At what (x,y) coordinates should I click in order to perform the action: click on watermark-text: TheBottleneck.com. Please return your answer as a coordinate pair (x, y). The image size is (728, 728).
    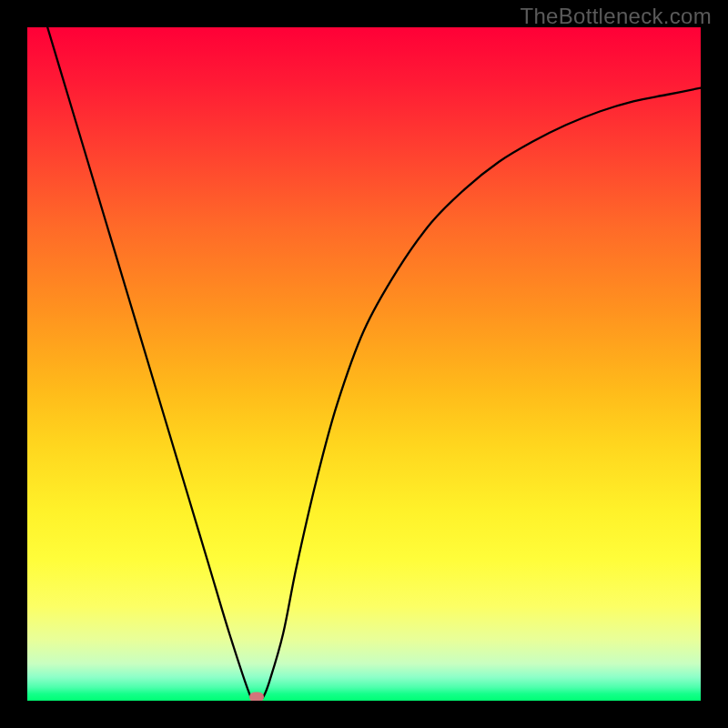
    Looking at the image, I should click on (615, 16).